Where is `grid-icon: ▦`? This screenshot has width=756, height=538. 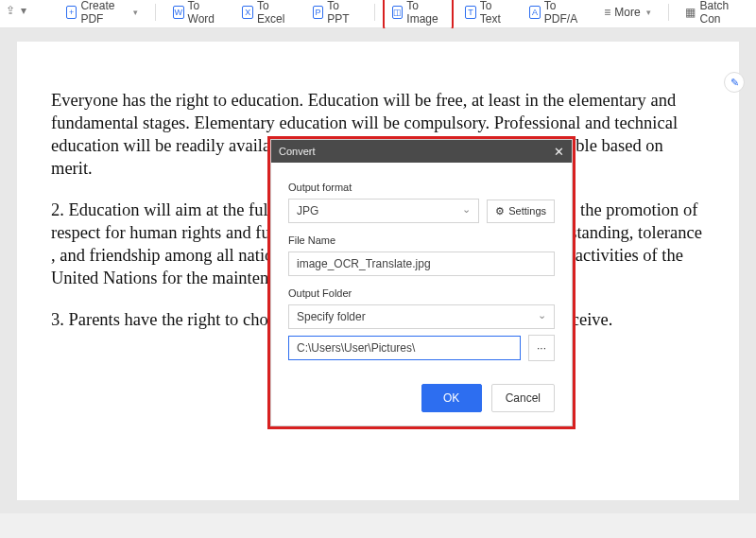
grid-icon: ▦ is located at coordinates (690, 12).